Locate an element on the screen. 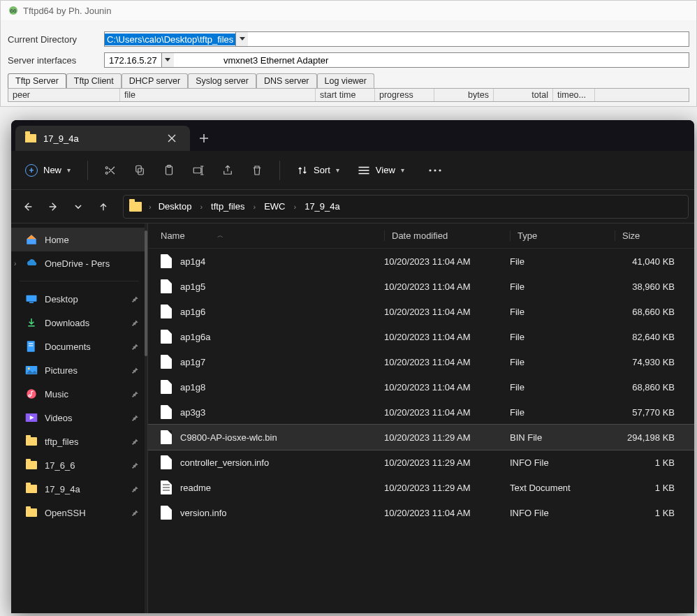  file-row: ap1g710/20/2023 11:04 AMFile74,930 KB is located at coordinates (421, 362).